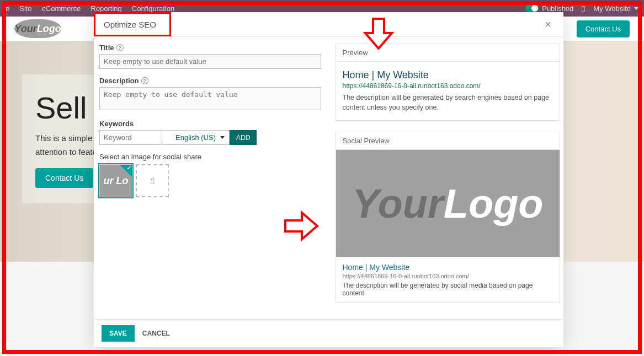 Image resolution: width=644 pixels, height=356 pixels. I want to click on language-selected: English (US), so click(195, 138).